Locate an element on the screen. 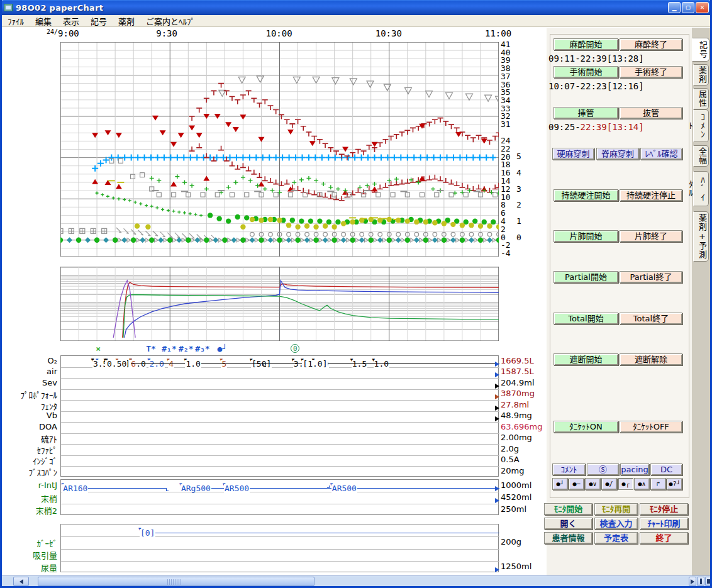 This screenshot has width=712, height=588. symbol-button-5: ●∧ is located at coordinates (642, 484).